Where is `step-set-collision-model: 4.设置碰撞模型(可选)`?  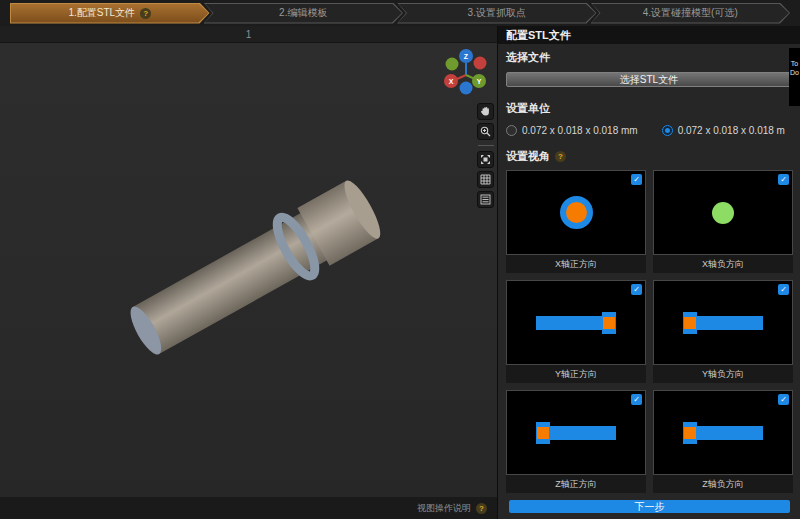 step-set-collision-model: 4.设置碰撞模型(可选) is located at coordinates (691, 14).